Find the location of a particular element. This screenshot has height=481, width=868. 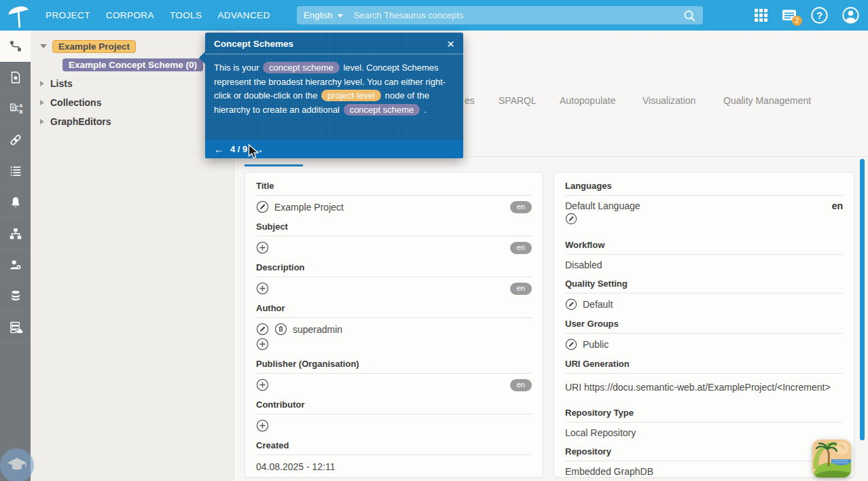

project-node-pill: Example Project is located at coordinates (94, 46).